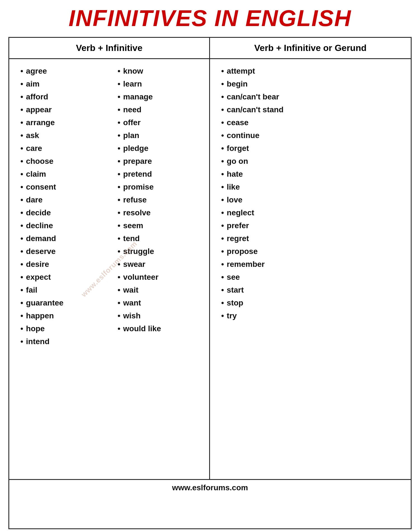  What do you see at coordinates (35, 329) in the screenshot?
I see `word: hope` at bounding box center [35, 329].